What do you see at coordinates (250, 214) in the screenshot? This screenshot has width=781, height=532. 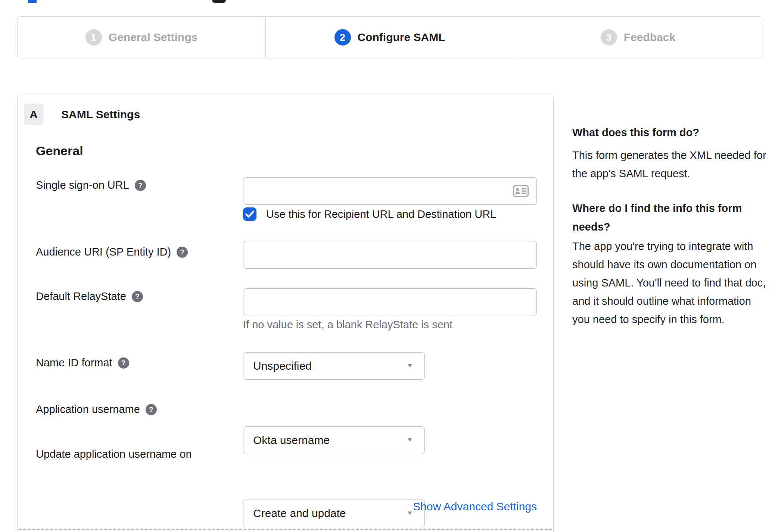 I see `checkmark-icon` at bounding box center [250, 214].